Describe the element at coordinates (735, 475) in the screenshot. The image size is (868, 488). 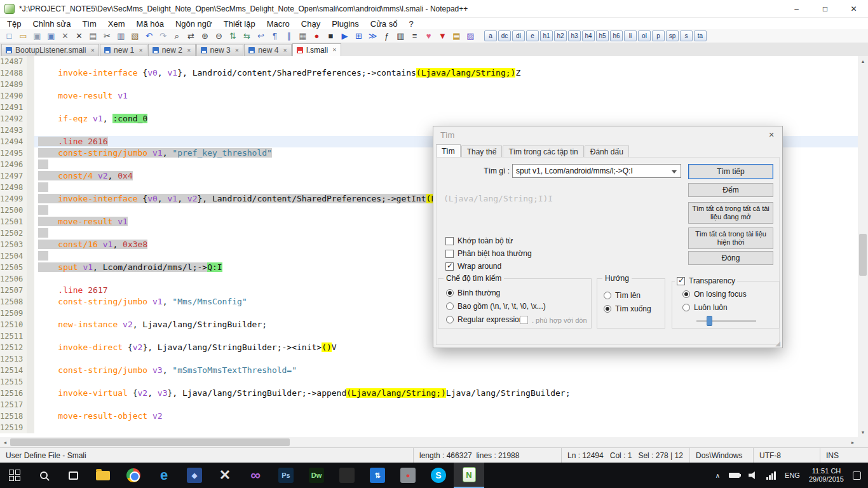
I see `battery-icon` at that location.